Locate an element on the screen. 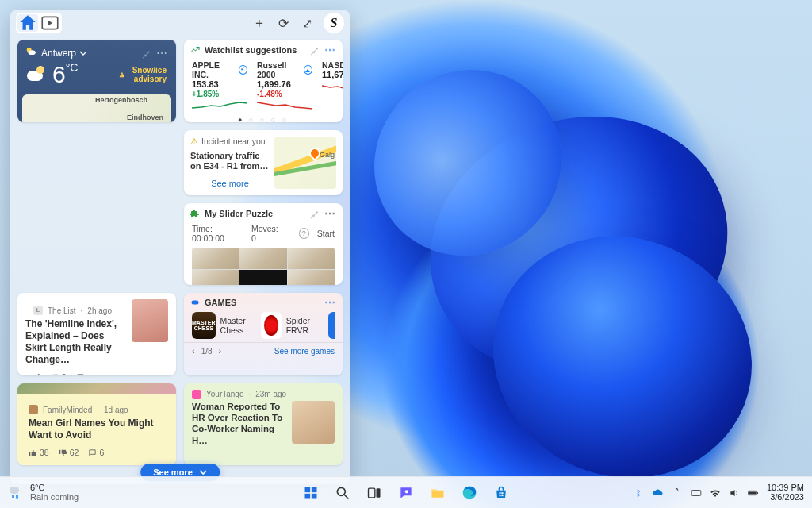 This screenshot has height=508, width=812. edge-button is located at coordinates (469, 493).